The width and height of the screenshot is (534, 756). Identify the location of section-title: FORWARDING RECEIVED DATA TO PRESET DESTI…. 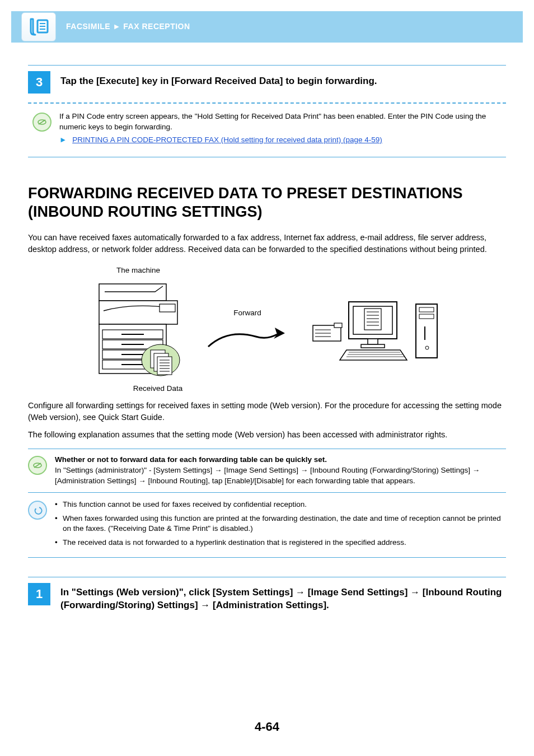
(267, 203).